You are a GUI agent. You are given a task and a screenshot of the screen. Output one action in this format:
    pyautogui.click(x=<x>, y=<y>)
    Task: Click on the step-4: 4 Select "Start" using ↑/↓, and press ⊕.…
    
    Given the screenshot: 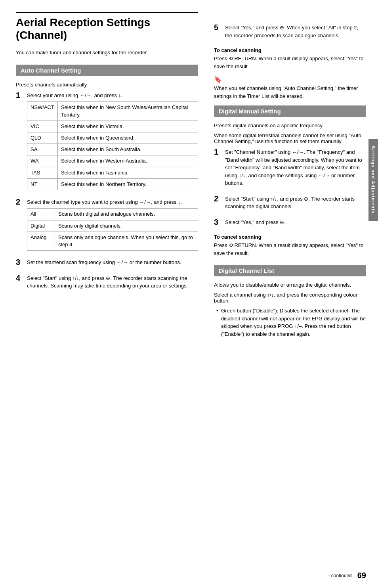 What is the action you would take?
    pyautogui.click(x=107, y=283)
    